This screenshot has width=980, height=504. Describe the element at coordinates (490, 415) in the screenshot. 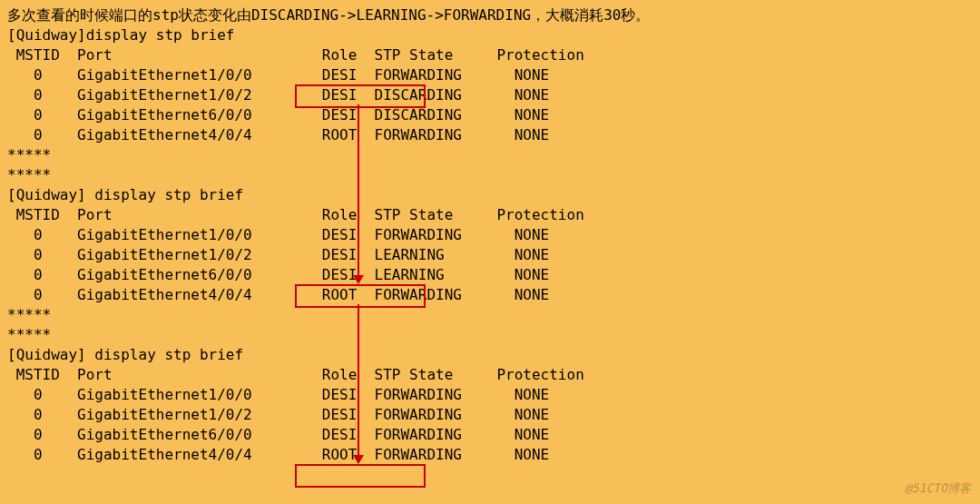

I see `table-row: 0 GigabitEthernet1/0/2 DESI FORWARDING N…` at that location.